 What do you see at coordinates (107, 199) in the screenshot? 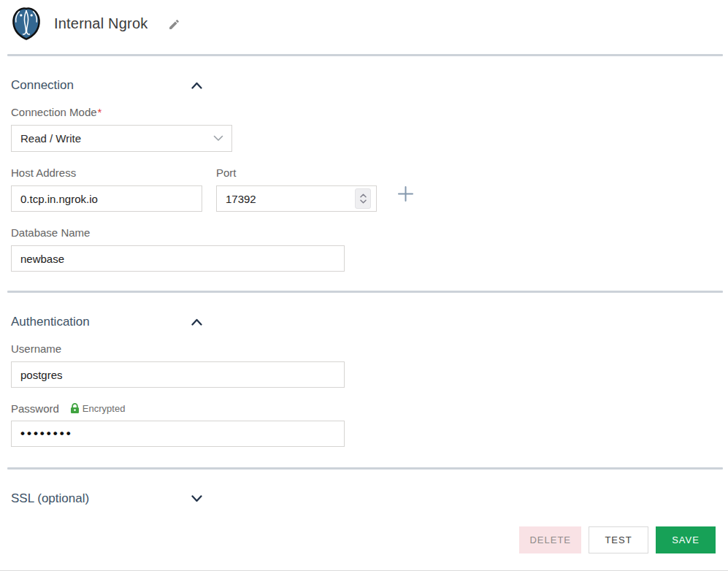
I see `host-address-input` at bounding box center [107, 199].